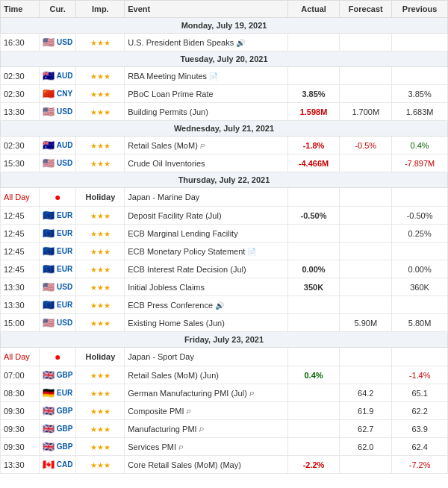 The width and height of the screenshot is (448, 488). Describe the element at coordinates (161, 357) in the screenshot. I see `event-name: Japan - Sport Day` at that location.